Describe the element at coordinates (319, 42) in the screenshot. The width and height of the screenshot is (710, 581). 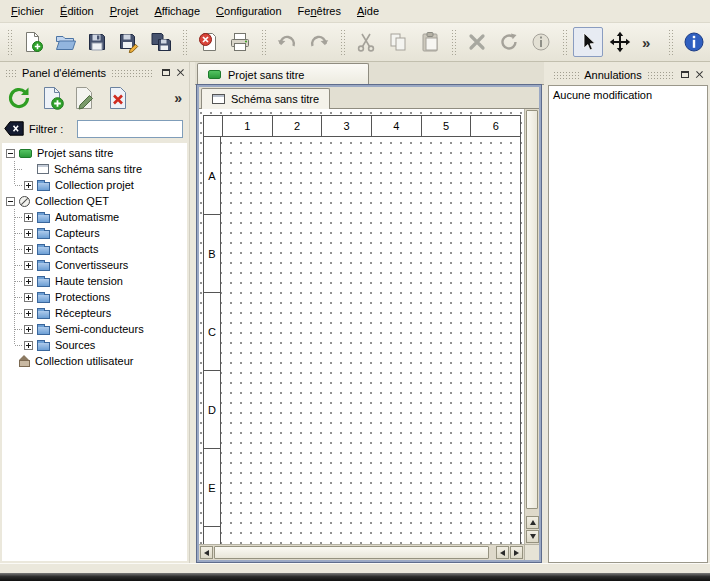
I see `redo-button` at that location.